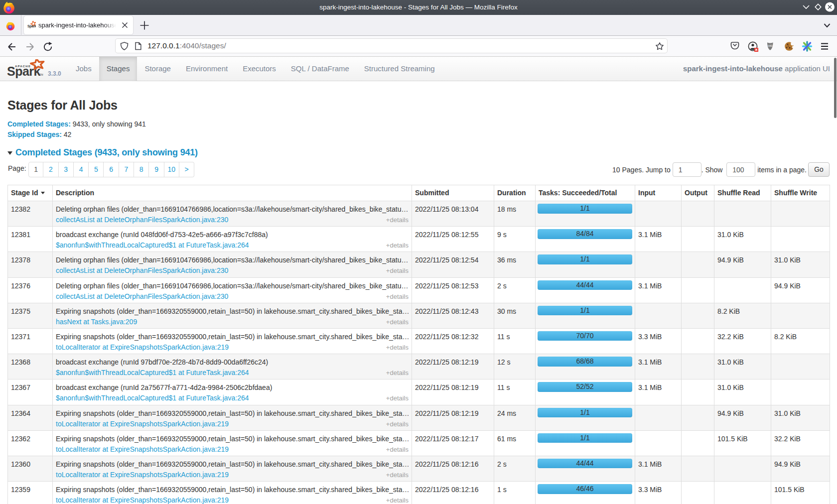  I want to click on svg-text: TM, so click(42, 75).